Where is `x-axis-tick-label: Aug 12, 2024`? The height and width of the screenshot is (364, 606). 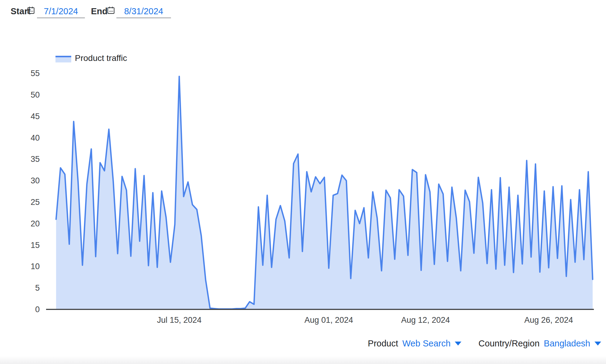
x-axis-tick-label: Aug 12, 2024 is located at coordinates (426, 320).